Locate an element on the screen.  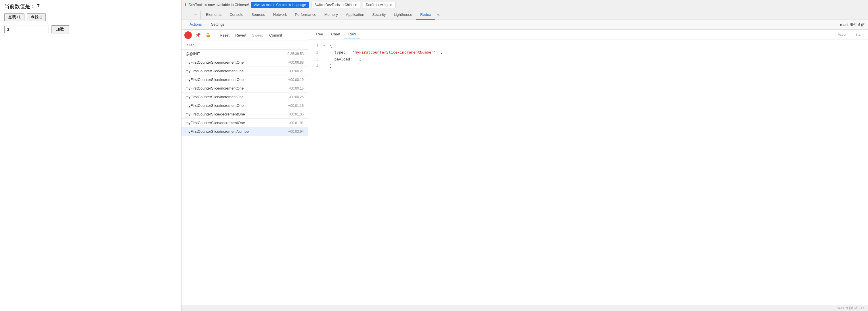
record-button is located at coordinates (188, 35).